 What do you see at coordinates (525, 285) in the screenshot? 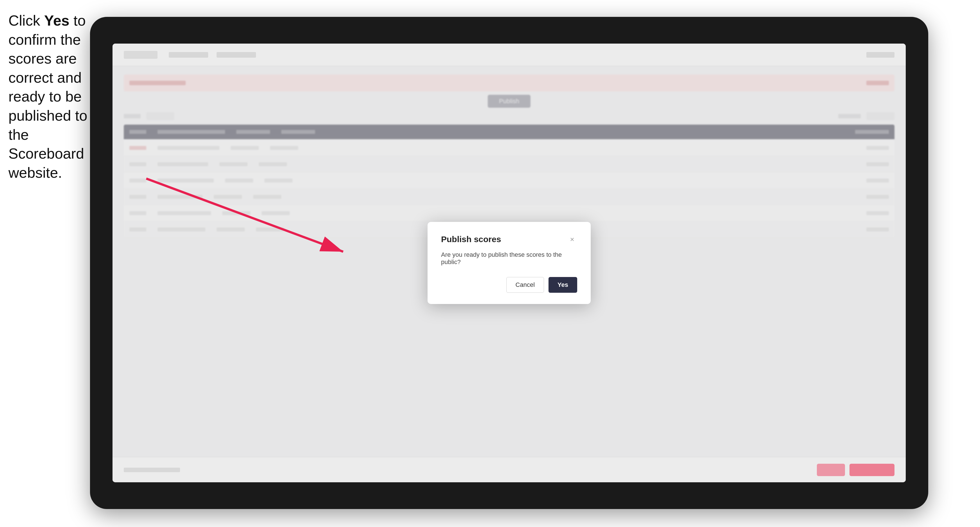
I see `cancel-button: Cancel` at bounding box center [525, 285].